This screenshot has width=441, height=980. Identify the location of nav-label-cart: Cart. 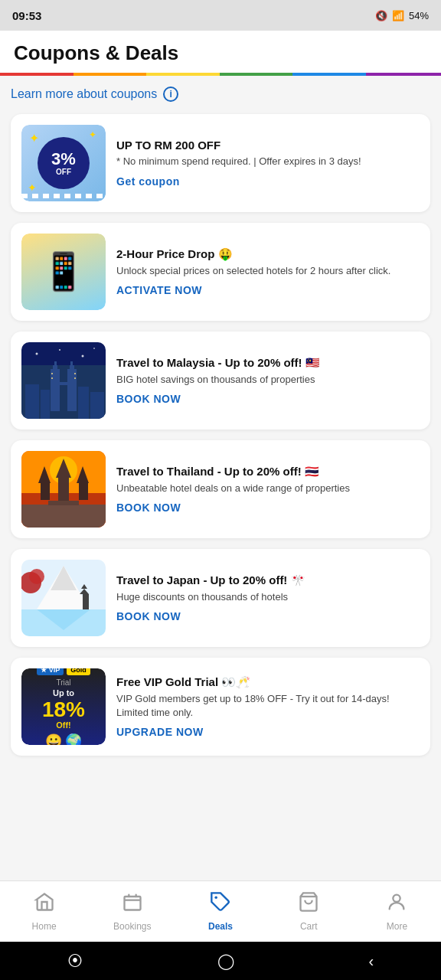
(309, 926).